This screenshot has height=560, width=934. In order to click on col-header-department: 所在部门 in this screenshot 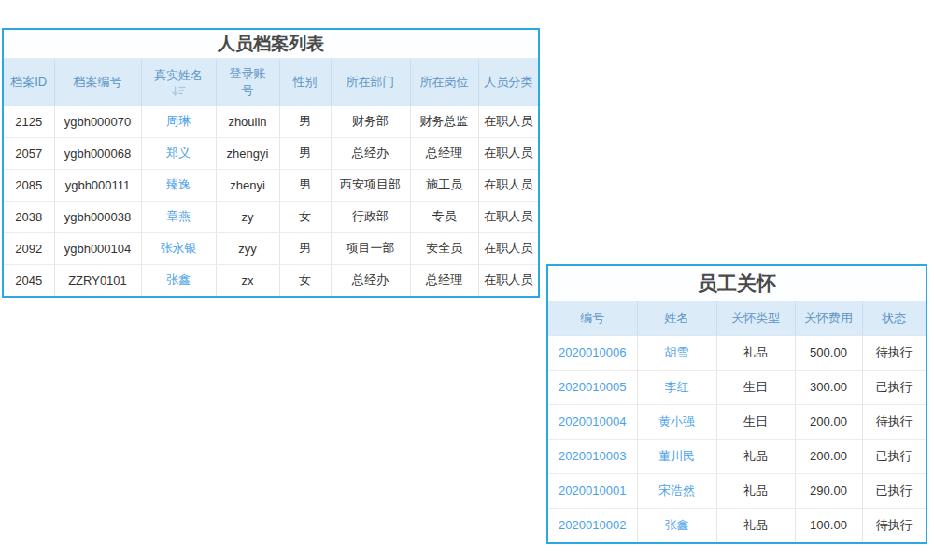, I will do `click(370, 82)`.